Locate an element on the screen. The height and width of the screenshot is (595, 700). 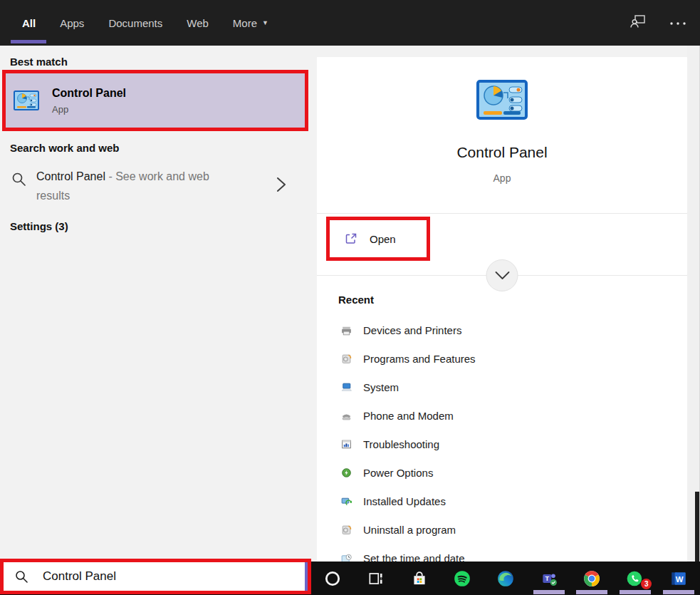
app-hero: Control Panel App is located at coordinates (502, 135).